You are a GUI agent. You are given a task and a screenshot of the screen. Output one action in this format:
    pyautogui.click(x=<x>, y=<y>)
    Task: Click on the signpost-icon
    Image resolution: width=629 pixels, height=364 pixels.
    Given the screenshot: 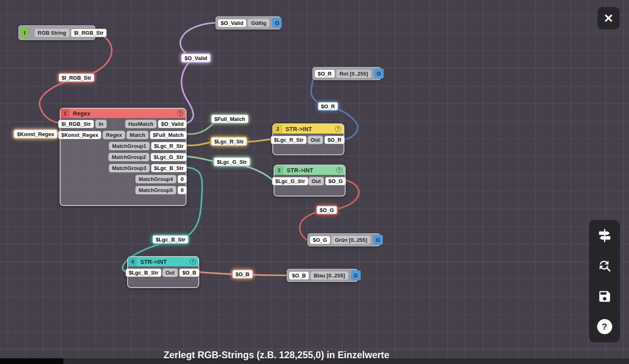 What is the action you would take?
    pyautogui.click(x=604, y=235)
    